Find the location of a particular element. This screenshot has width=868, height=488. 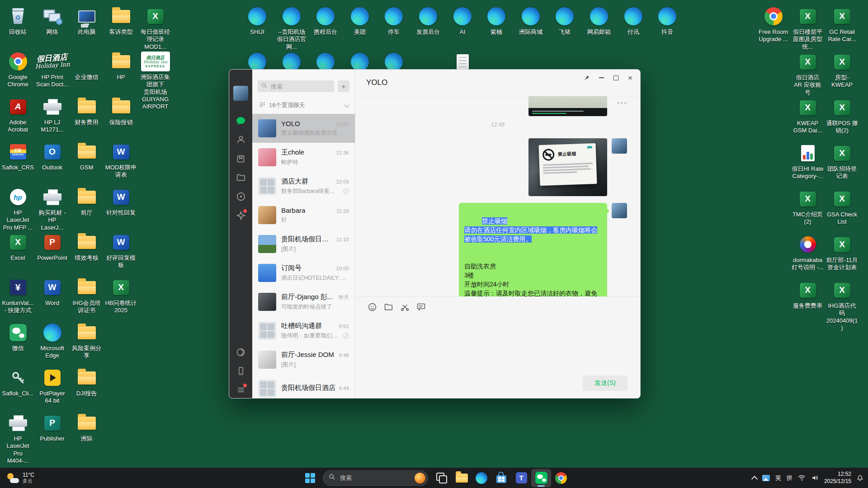

desktop-icon: 洲际 is located at coordinates (87, 427).